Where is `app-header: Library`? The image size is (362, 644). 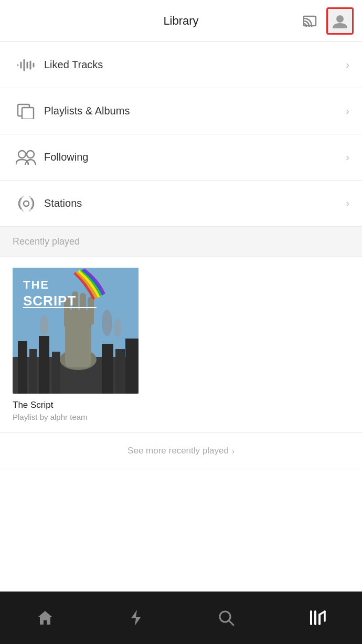
app-header: Library is located at coordinates (181, 21).